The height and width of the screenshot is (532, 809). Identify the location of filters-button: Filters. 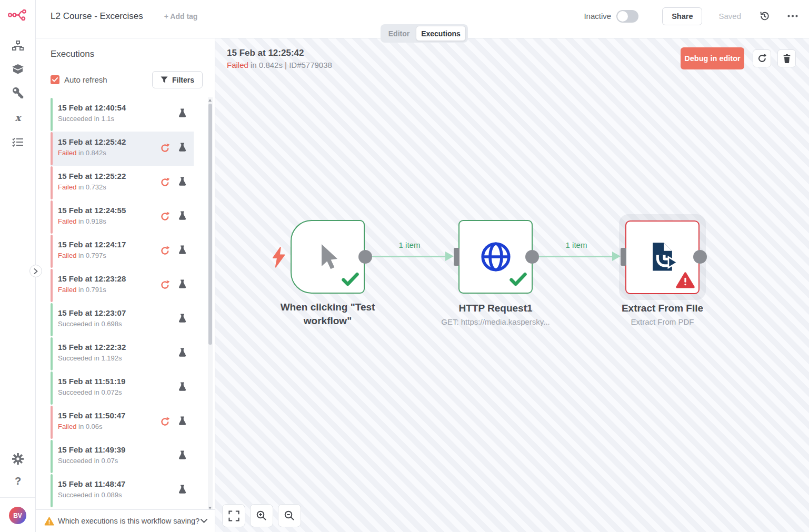
(177, 80).